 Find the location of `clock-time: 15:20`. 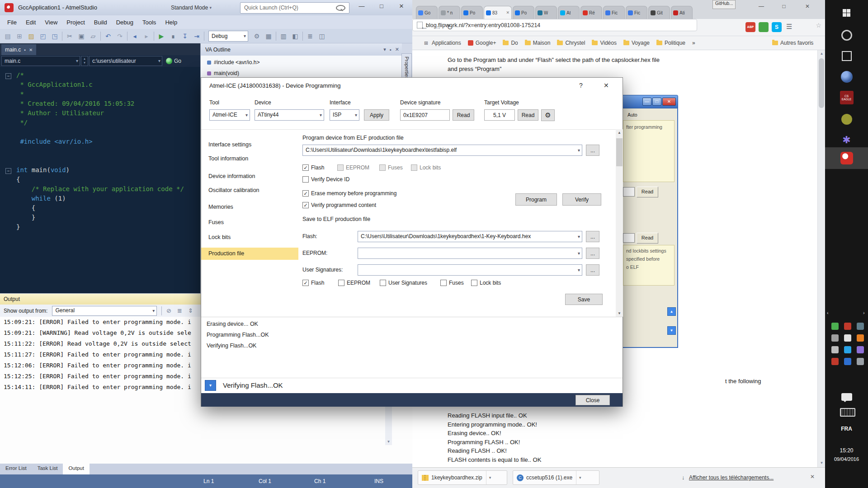

clock-time: 15:20 is located at coordinates (846, 450).